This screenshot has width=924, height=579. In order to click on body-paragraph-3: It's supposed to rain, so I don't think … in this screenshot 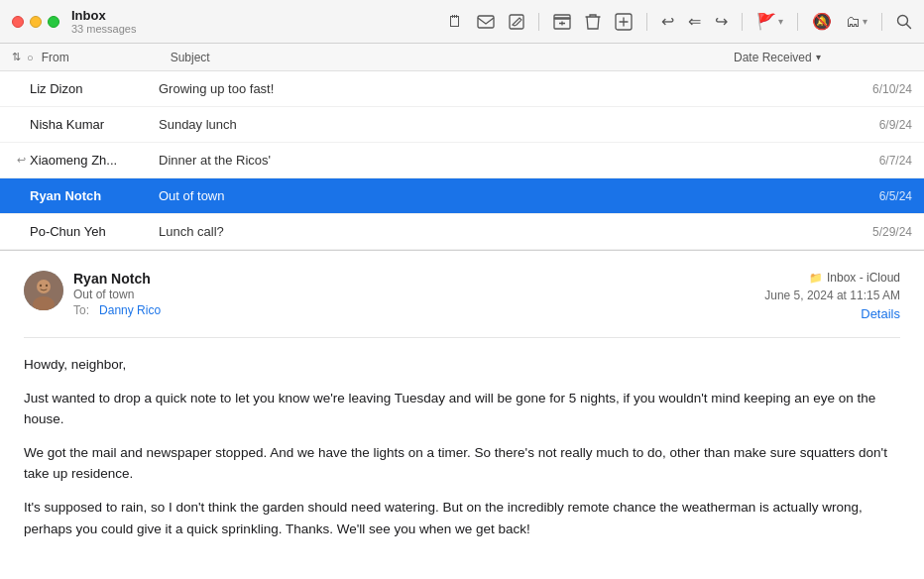, I will do `click(462, 518)`.